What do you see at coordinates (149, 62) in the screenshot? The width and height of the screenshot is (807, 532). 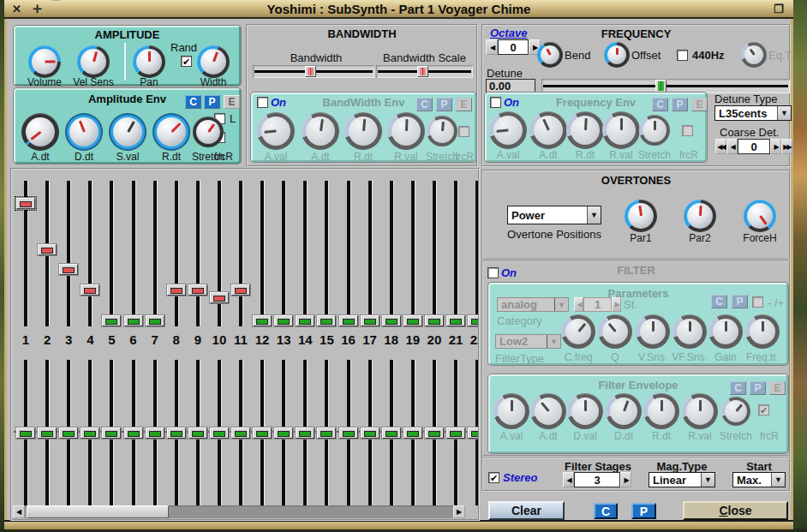 I see `knob-pan` at bounding box center [149, 62].